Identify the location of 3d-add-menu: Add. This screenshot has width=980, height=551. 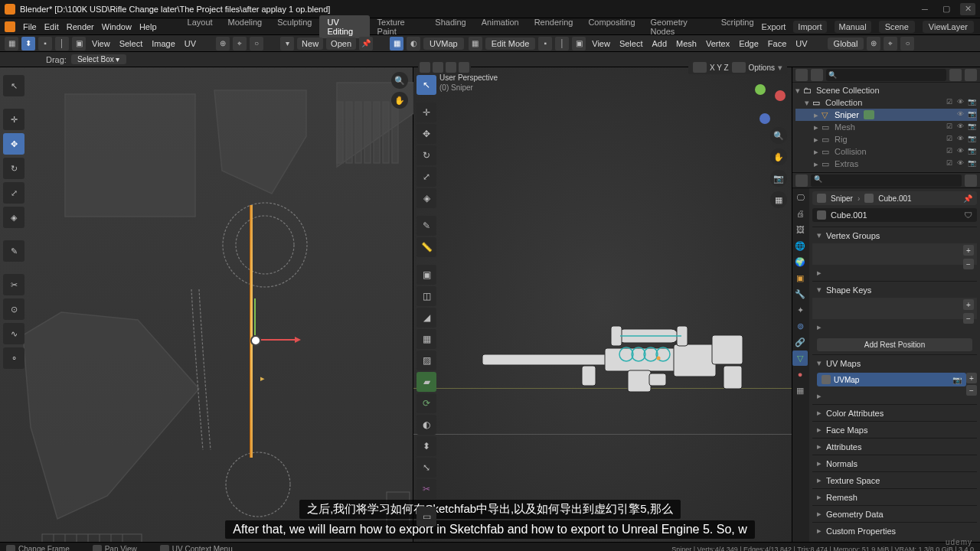
(659, 44).